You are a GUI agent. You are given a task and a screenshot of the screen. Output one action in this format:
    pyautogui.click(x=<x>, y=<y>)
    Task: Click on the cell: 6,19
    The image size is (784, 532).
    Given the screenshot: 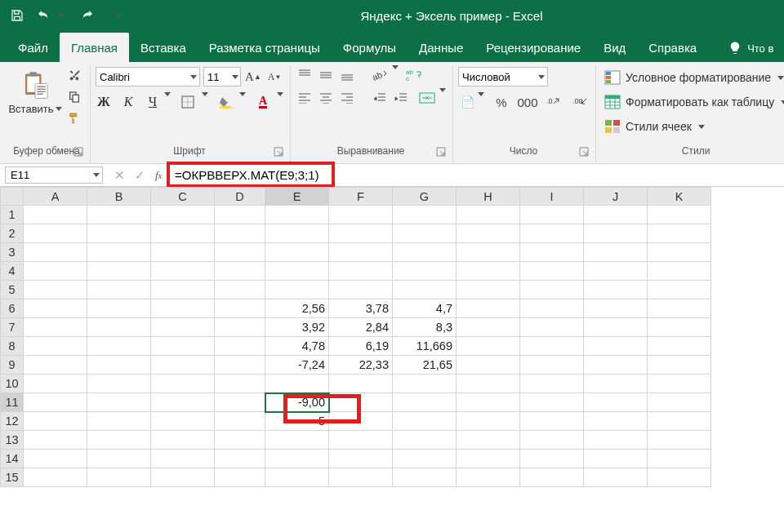 What is the action you would take?
    pyautogui.click(x=361, y=346)
    